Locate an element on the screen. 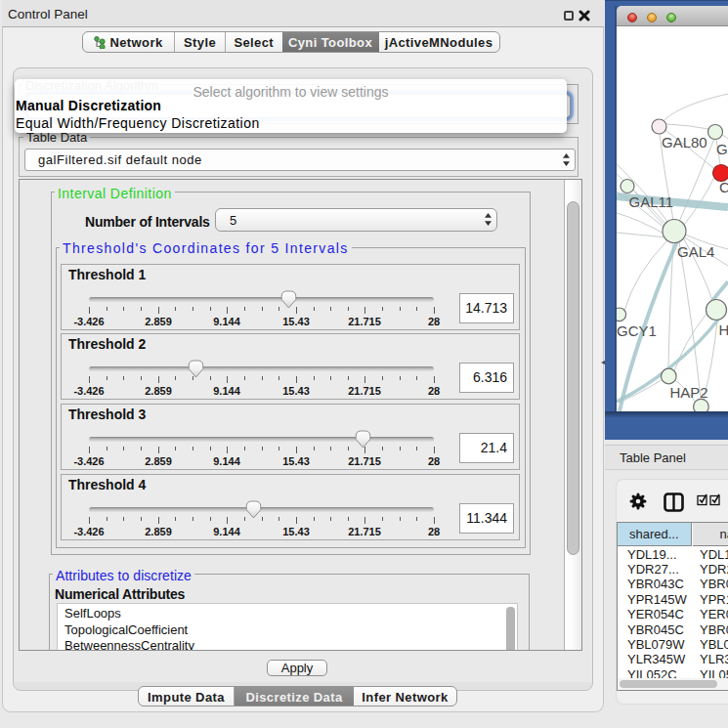 The image size is (728, 728). svg-text: CY is located at coordinates (723, 188).